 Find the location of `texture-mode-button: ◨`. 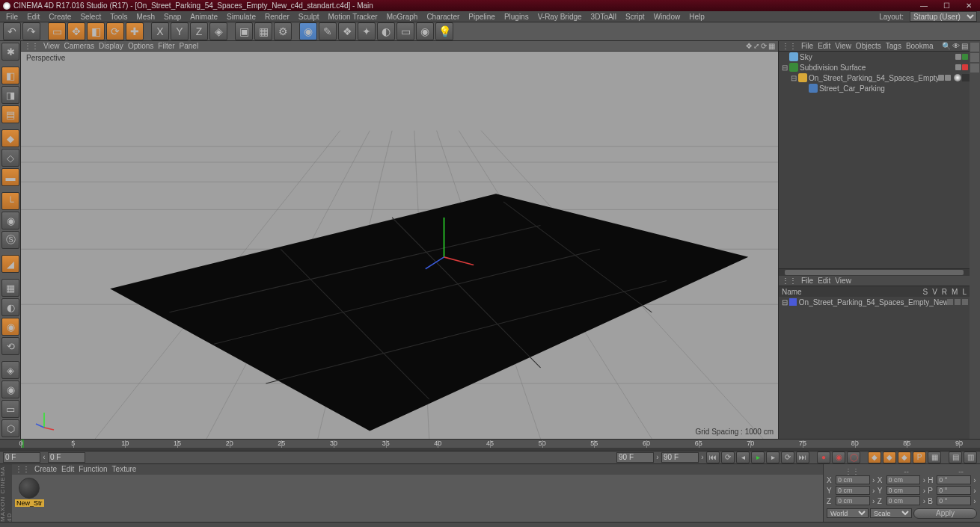

texture-mode-button: ◨ is located at coordinates (10, 95).